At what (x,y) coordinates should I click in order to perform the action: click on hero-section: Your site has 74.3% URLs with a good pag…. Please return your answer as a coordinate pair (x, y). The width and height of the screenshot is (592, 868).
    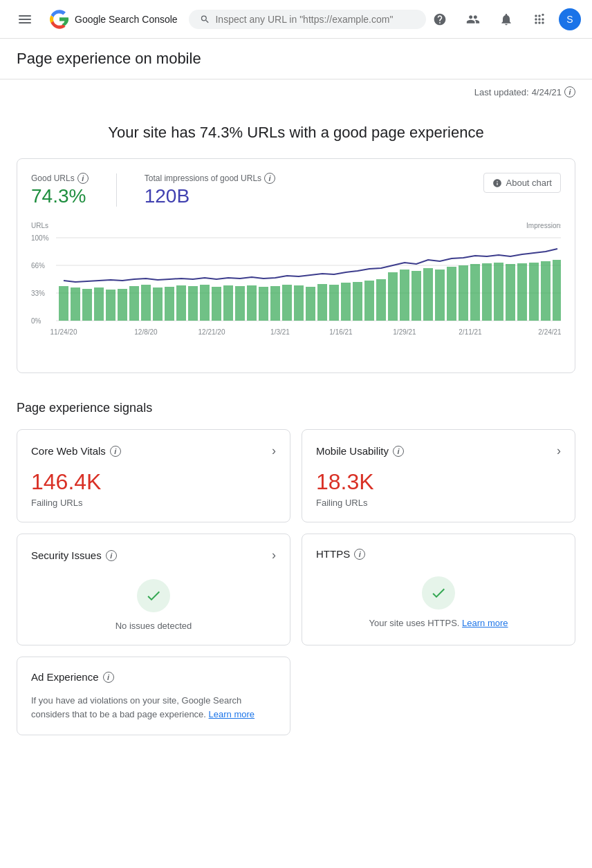
    Looking at the image, I should click on (296, 131).